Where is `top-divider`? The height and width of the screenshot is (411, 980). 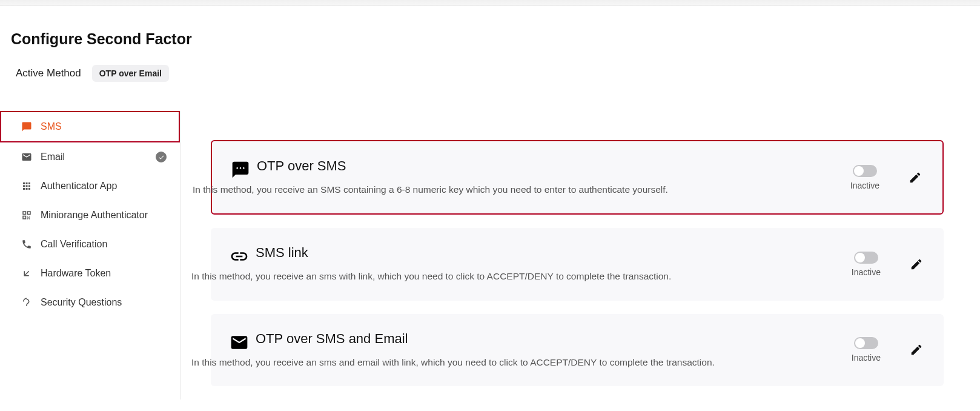 top-divider is located at coordinates (490, 3).